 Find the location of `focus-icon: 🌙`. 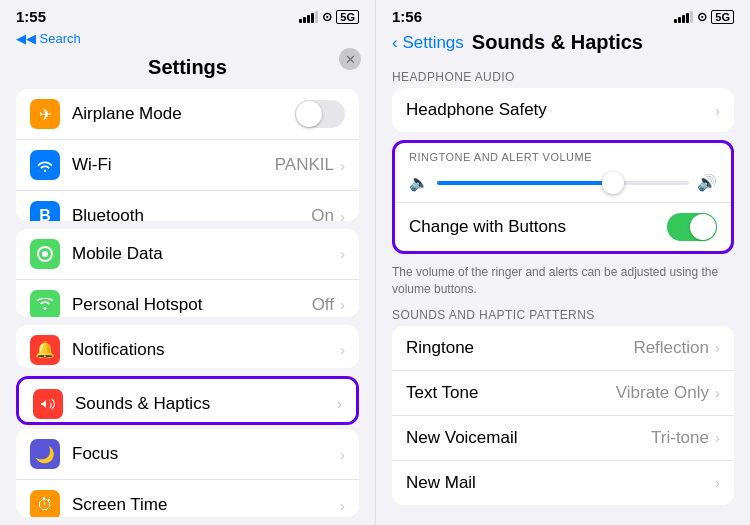

focus-icon: 🌙 is located at coordinates (45, 454).